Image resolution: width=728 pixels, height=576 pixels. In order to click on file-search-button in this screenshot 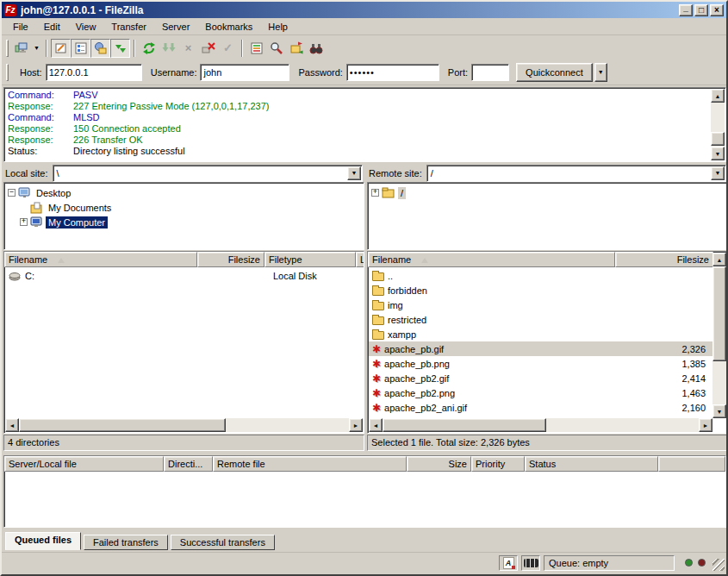, I will do `click(276, 48)`.